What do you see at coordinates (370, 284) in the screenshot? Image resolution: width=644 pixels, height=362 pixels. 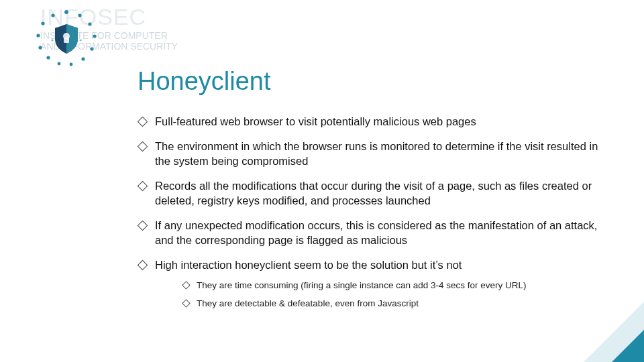 I see `list-item: High interaction honeyclient seem to be …` at bounding box center [370, 284].